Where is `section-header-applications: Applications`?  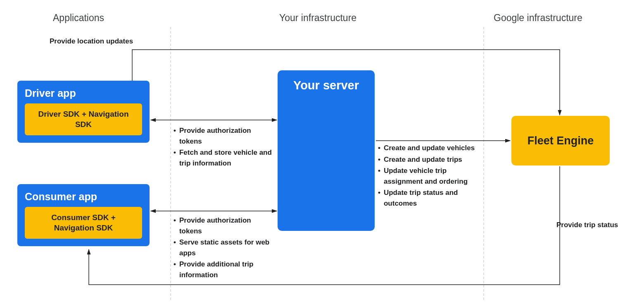 section-header-applications: Applications is located at coordinates (78, 18).